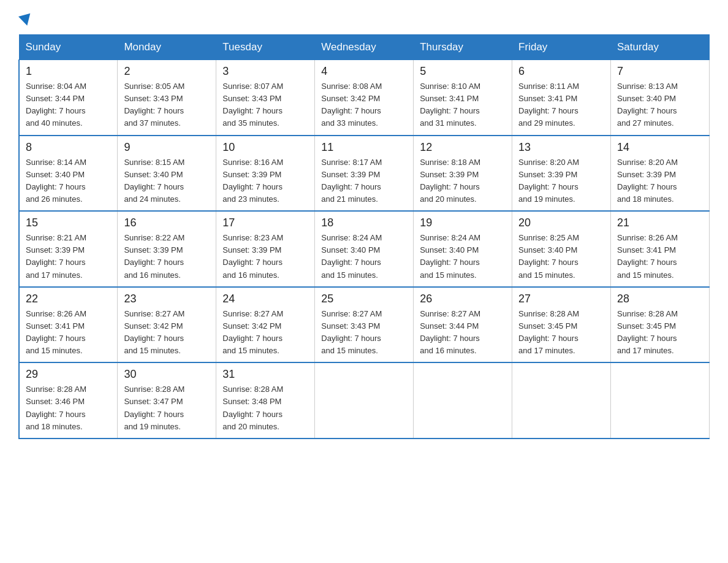 This screenshot has height=563, width=728. I want to click on calendar-cell: 8 Sunrise: 8:14 AM Sunset: 3:40 PM Dayli…, so click(69, 174).